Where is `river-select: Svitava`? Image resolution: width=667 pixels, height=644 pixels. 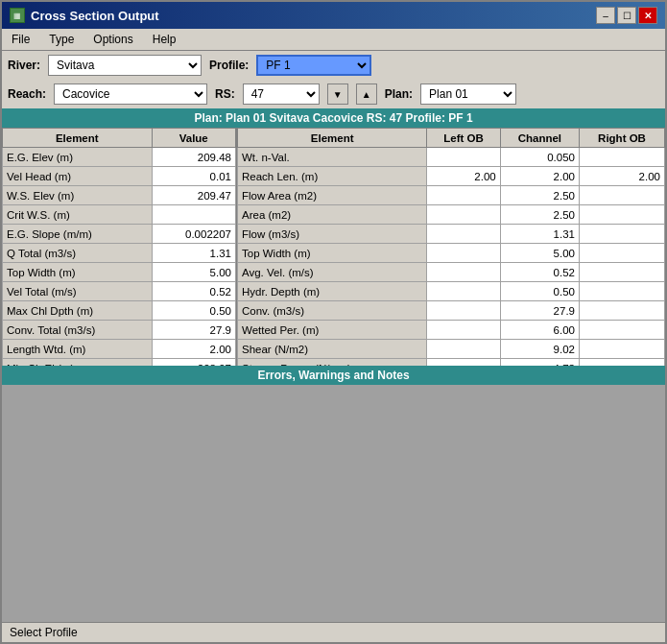 river-select: Svitava is located at coordinates (125, 65).